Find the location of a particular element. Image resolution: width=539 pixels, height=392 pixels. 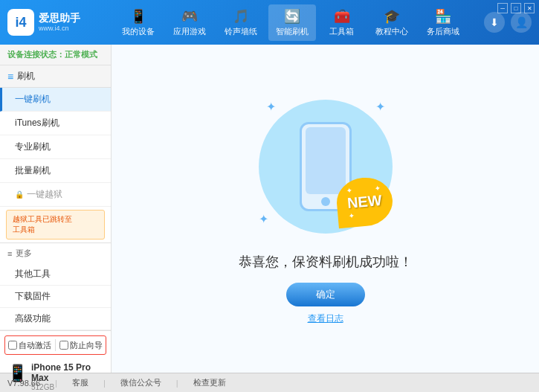

tab-toolbox: 🧰 工具箱 is located at coordinates (342, 22).